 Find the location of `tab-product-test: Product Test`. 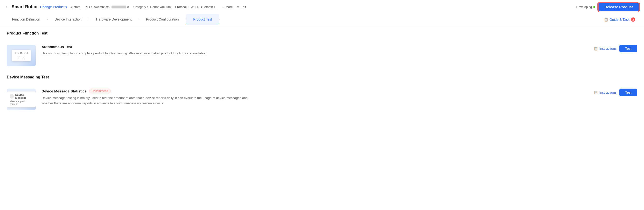

tab-product-test: Product Test is located at coordinates (203, 20).